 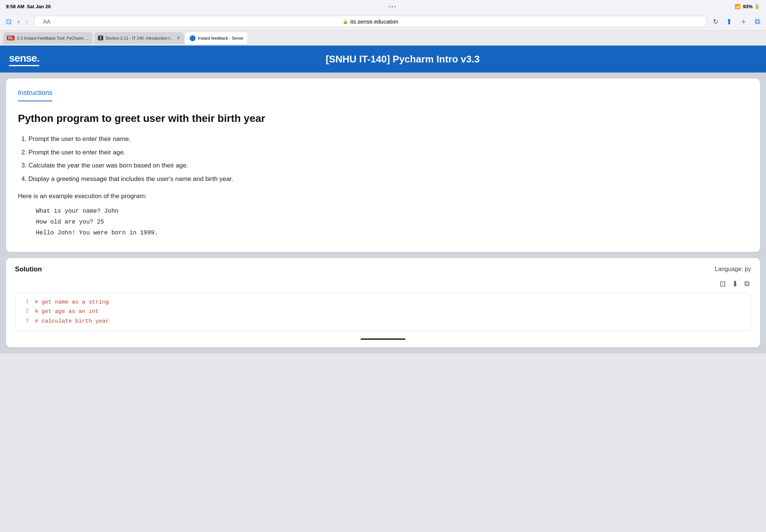 What do you see at coordinates (747, 284) in the screenshot?
I see `expand-button: ⧉` at bounding box center [747, 284].